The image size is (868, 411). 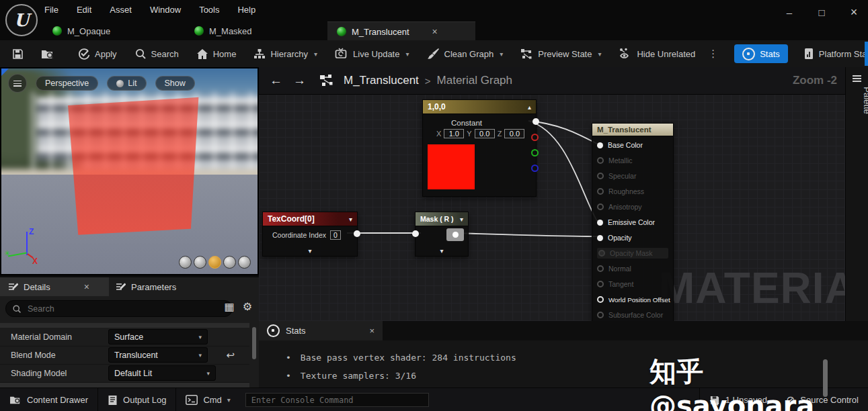 What do you see at coordinates (789, 12) in the screenshot?
I see `minimize-button: –` at bounding box center [789, 12].